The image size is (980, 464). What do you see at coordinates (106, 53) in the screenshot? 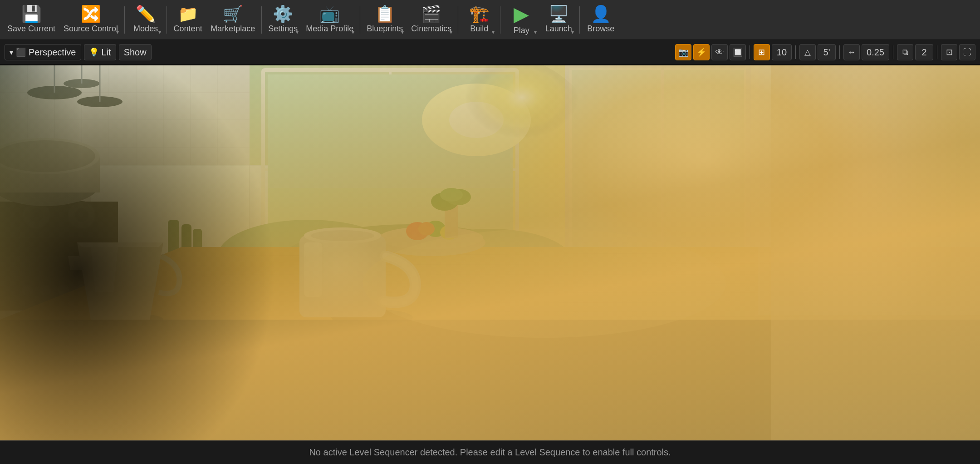
I see `lit-label: Lit` at bounding box center [106, 53].